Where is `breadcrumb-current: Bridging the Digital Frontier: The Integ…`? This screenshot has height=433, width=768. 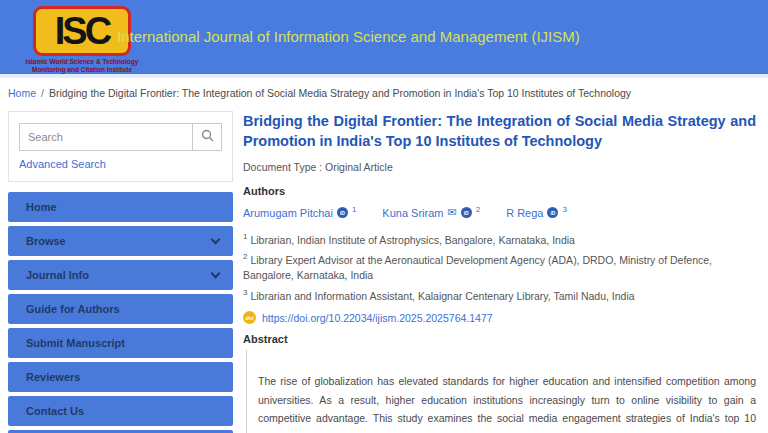
breadcrumb-current: Bridging the Digital Frontier: The Integ… is located at coordinates (340, 93).